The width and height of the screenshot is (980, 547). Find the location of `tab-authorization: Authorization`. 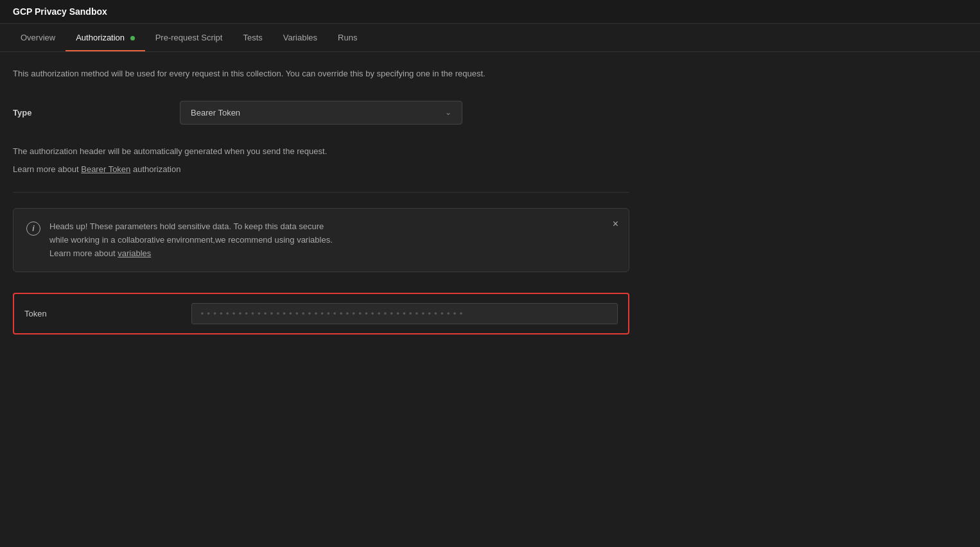

tab-authorization: Authorization is located at coordinates (105, 37).